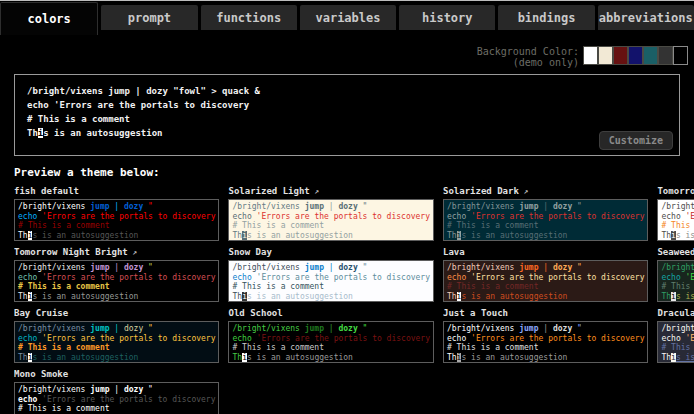 The image size is (694, 414). Describe the element at coordinates (347, 172) in the screenshot. I see `preview-theme-heading: Preview a theme below:` at that location.